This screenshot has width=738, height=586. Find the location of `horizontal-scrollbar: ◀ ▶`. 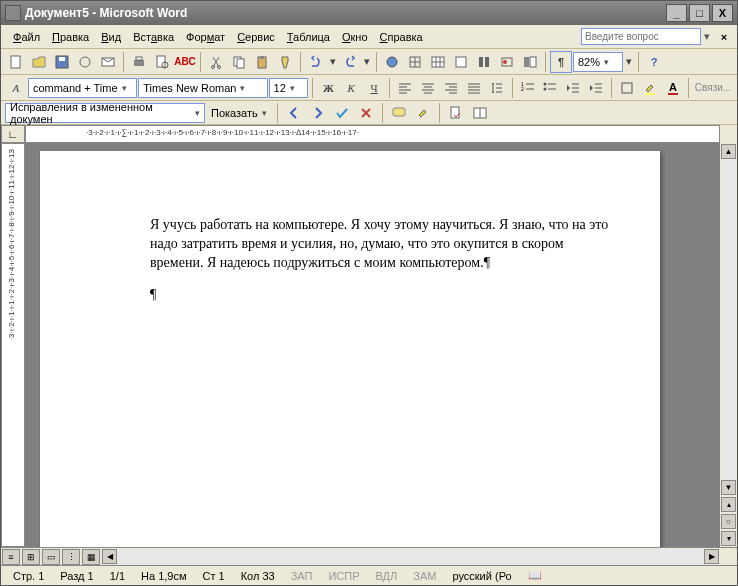

horizontal-scrollbar: ◀ ▶ is located at coordinates (410, 557).